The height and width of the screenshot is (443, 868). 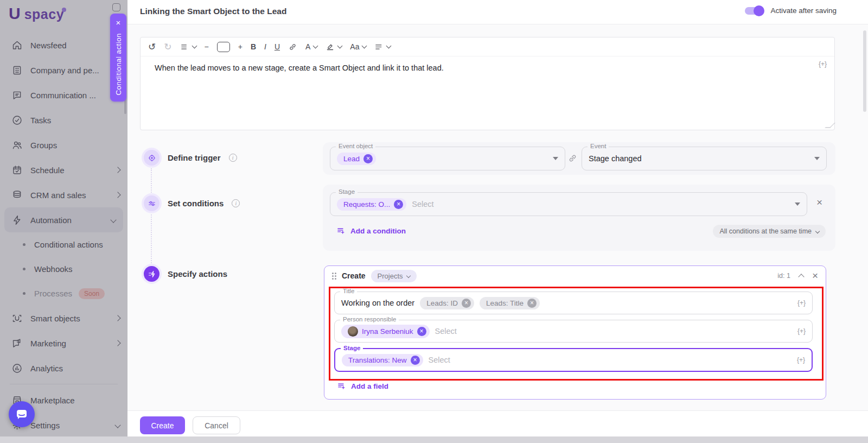 What do you see at coordinates (64, 145) in the screenshot?
I see `sidebar-item-groups: Groups` at bounding box center [64, 145].